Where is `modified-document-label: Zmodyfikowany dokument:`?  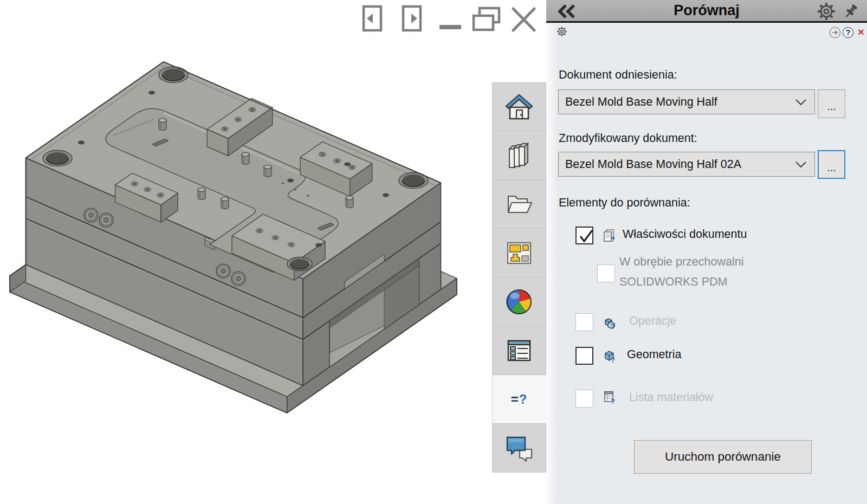
modified-document-label: Zmodyfikowany dokument: is located at coordinates (628, 139).